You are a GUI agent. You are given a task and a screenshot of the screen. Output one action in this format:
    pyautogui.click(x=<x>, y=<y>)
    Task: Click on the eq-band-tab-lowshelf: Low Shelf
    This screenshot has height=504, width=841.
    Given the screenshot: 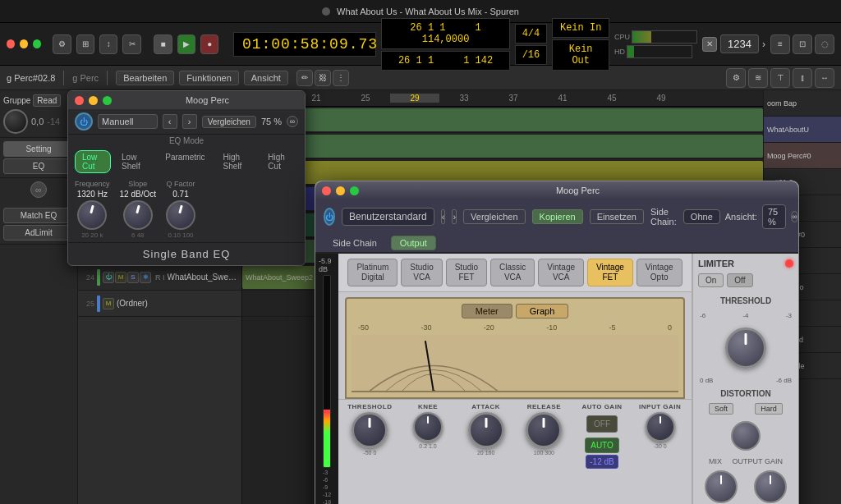 What is the action you would take?
    pyautogui.click(x=135, y=162)
    